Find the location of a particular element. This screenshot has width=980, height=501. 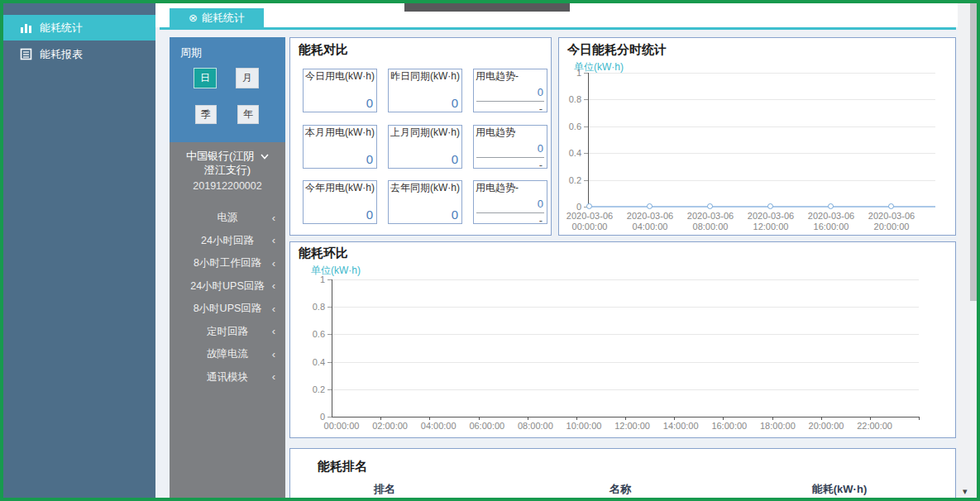

stat-box: 去年同期(kW·h)0 is located at coordinates (425, 202).